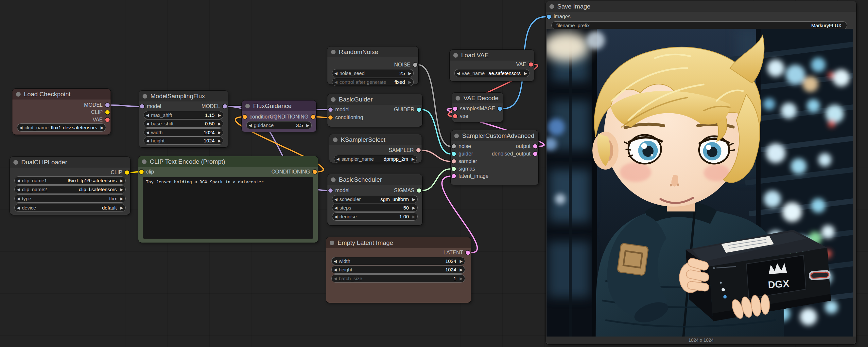  Describe the element at coordinates (279, 125) in the screenshot. I see `guidance-widget: guidance 3.5` at that location.